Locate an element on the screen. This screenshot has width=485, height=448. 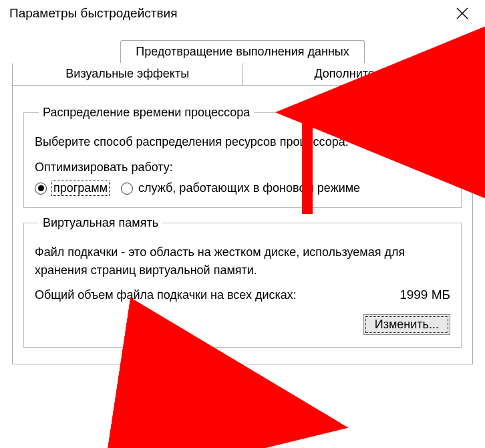
window-title: Параметры быстродействия is located at coordinates (94, 13).